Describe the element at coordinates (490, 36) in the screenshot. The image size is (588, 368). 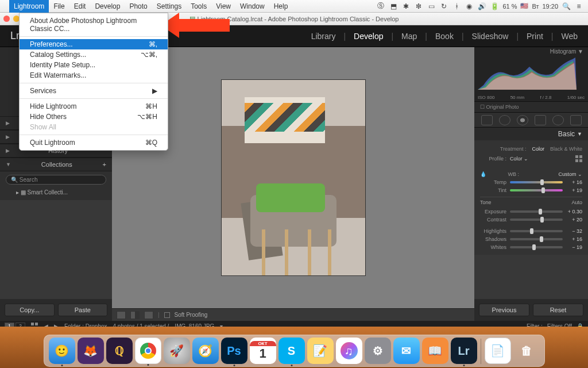
I see `module-slideshow: Slideshow` at that location.